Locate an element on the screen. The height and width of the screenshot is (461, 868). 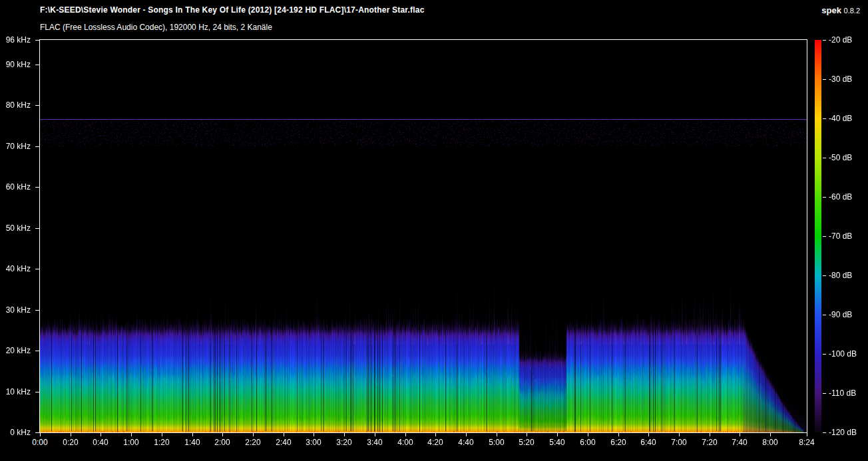
y-axis-label: 70 kHz is located at coordinates (15, 146).